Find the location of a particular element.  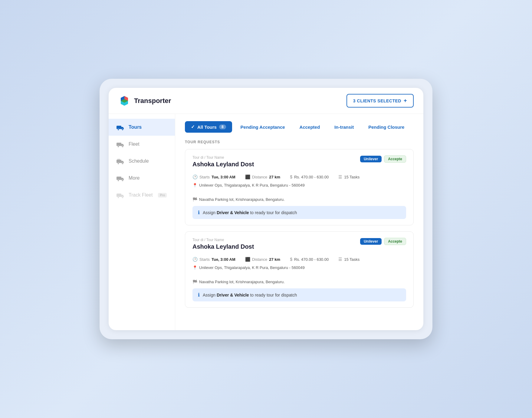

distance-value-2: 27 km is located at coordinates (275, 259).